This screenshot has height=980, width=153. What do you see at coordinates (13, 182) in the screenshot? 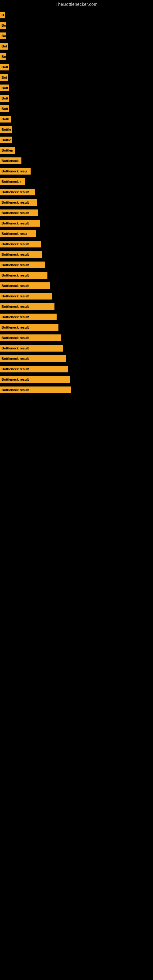
I see `bottleneck-label: Bottleneck r` at bounding box center [13, 182].